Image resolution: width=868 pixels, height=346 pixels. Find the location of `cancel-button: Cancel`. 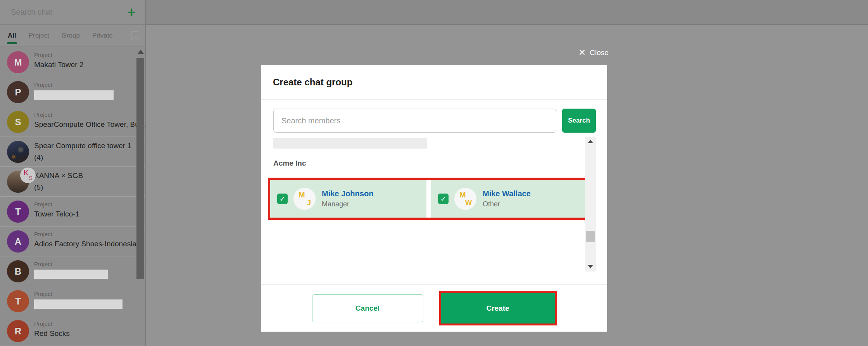

cancel-button: Cancel is located at coordinates (368, 308).